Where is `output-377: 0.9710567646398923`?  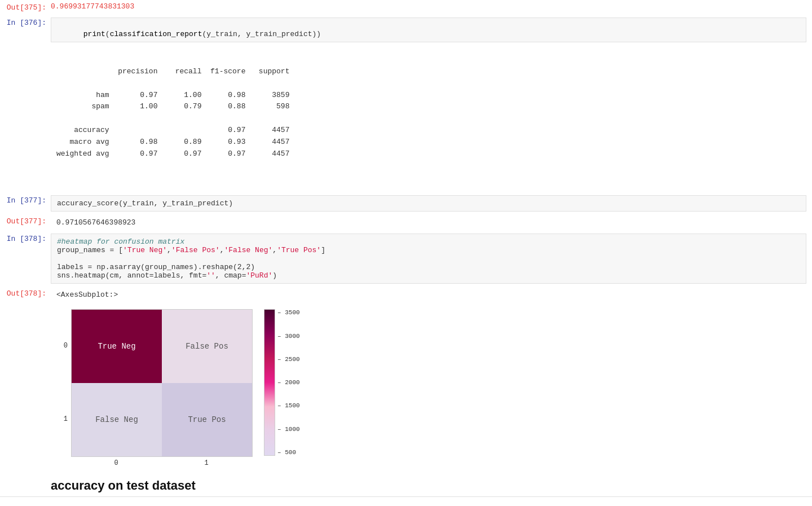 output-377: 0.9710567646398923 is located at coordinates (429, 222).